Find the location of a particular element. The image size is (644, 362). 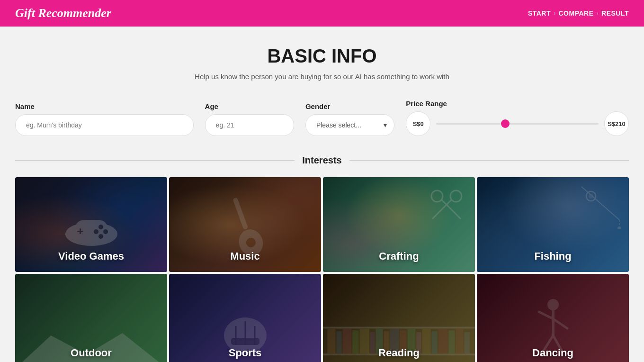

interest-card-crafting: Crafting is located at coordinates (399, 225).